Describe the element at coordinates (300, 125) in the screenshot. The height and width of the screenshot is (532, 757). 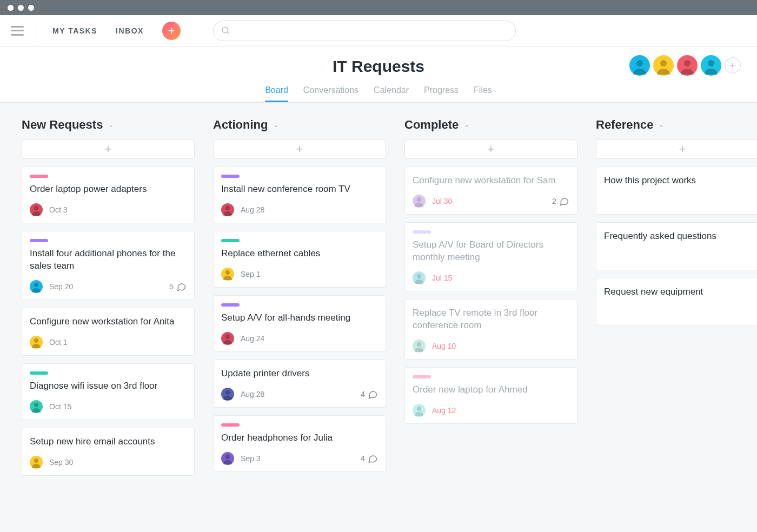
I see `column-header: Actioning⌄` at that location.